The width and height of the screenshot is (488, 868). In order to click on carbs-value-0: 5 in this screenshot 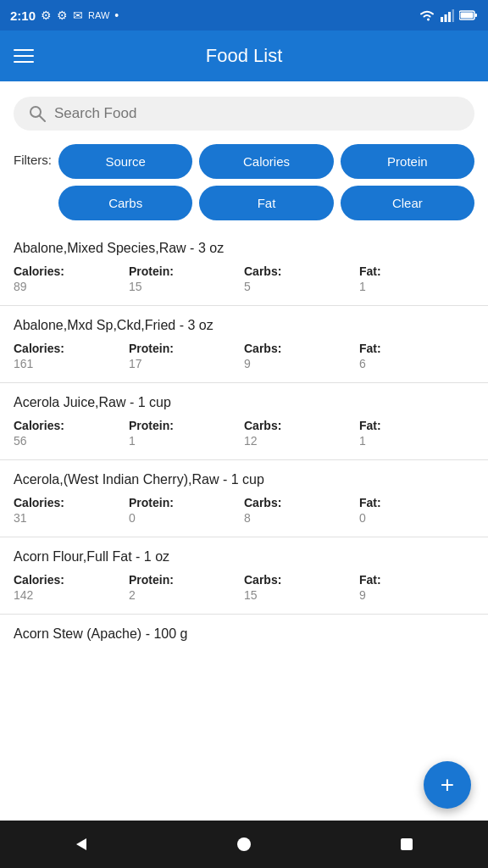, I will do `click(302, 287)`.